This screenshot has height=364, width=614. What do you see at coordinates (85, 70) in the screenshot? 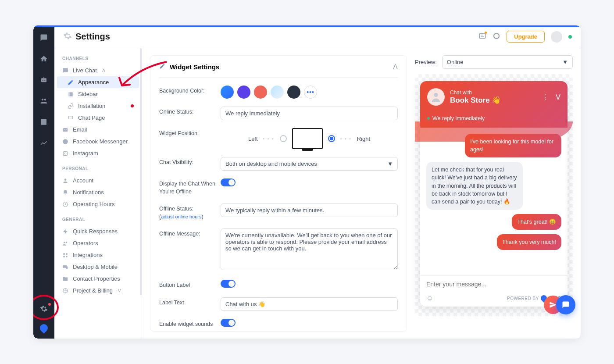
I see `label: Live Chat` at bounding box center [85, 70].